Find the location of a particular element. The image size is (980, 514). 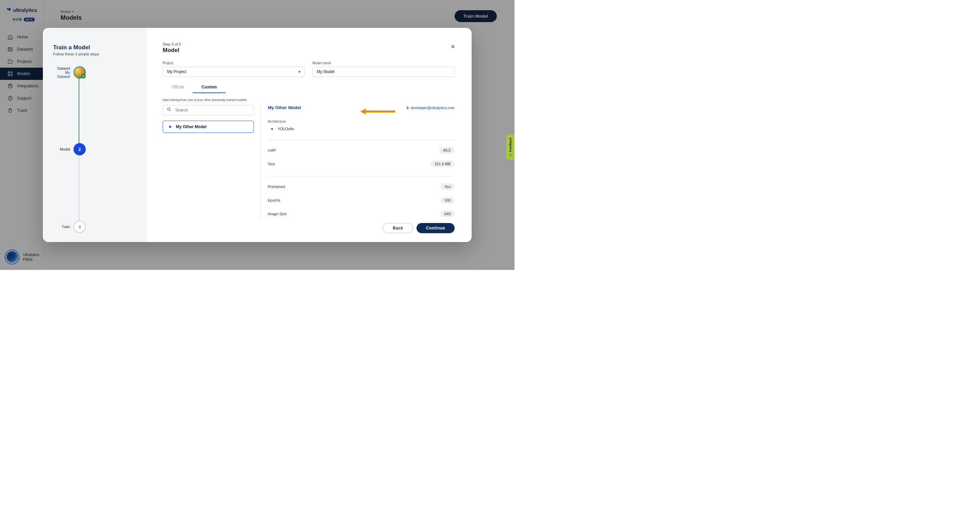

feedback-label: Feedback is located at coordinates (511, 145).